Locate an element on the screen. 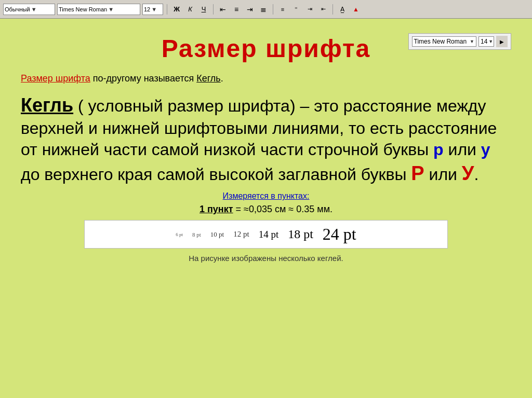 The width and height of the screenshot is (532, 398). color-button: ▲ is located at coordinates (356, 9).